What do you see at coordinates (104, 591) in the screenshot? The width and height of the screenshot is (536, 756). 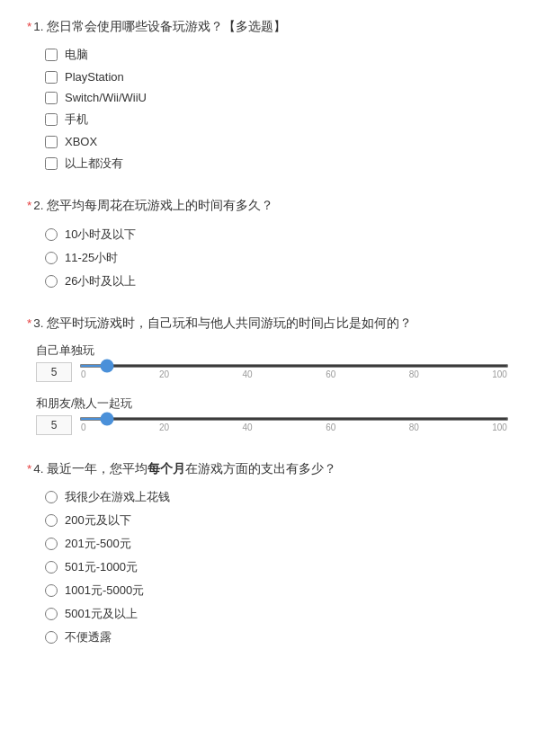 I see `q4-label-5: 1001元-5000元` at bounding box center [104, 591].